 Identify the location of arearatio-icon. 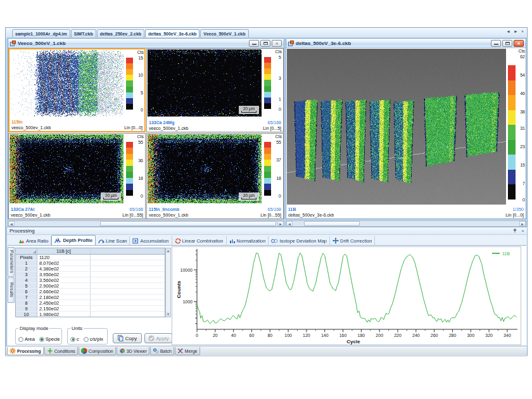
(22, 241).